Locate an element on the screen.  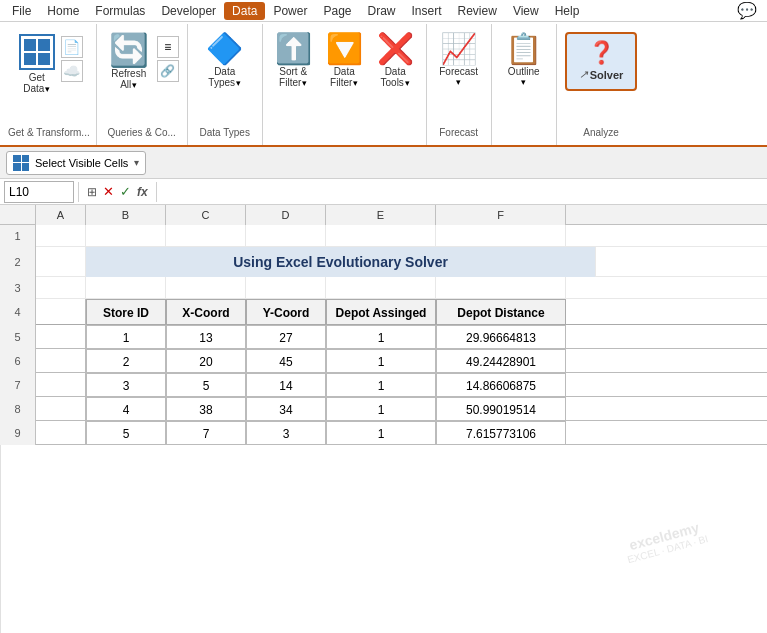
cell-a8 is located at coordinates (61, 409).